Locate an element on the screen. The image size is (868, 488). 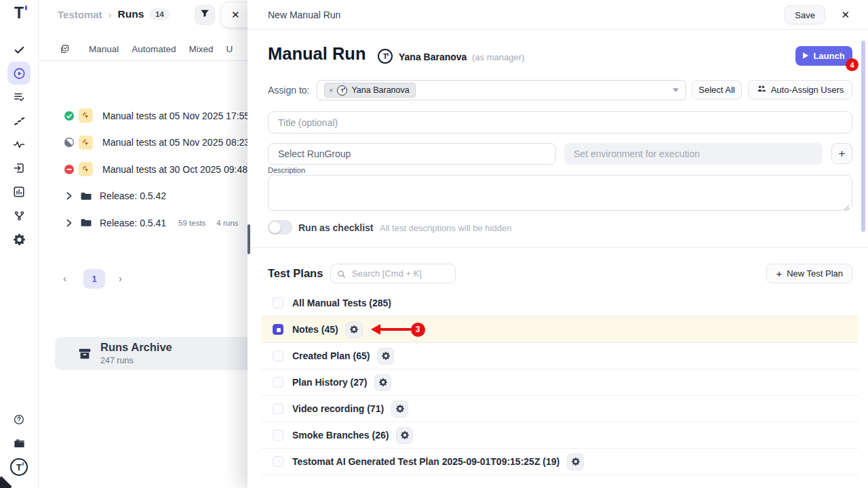
sidebar-item-activity is located at coordinates (19, 144).